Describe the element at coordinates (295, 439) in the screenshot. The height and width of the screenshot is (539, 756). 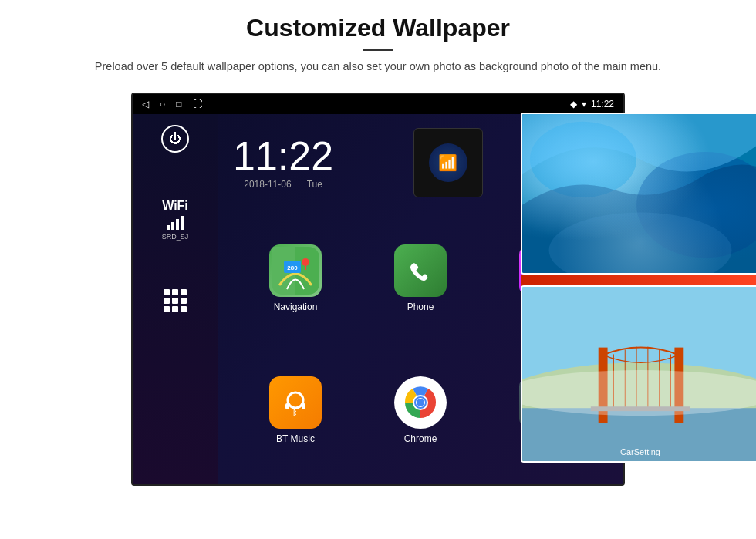
I see `btmusic-label: BT Music` at that location.